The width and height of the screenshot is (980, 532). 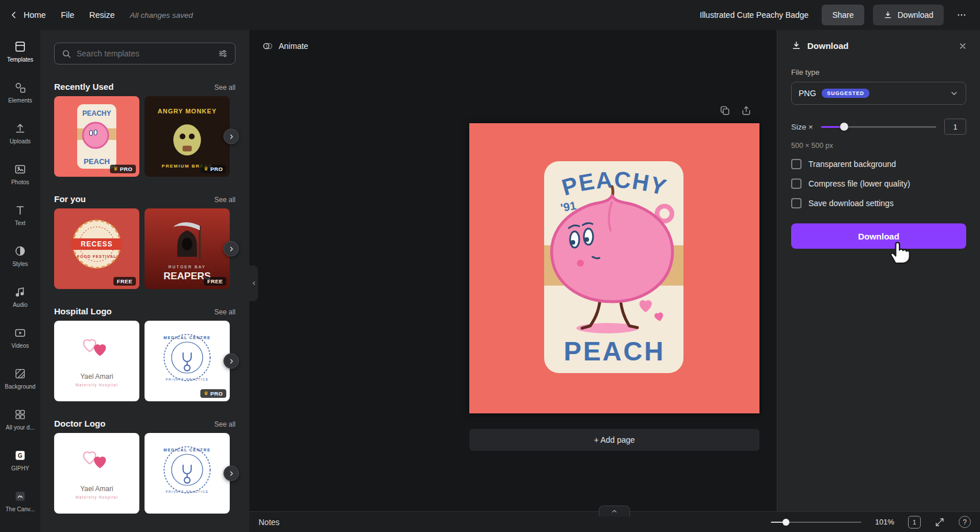 What do you see at coordinates (879, 127) in the screenshot?
I see `size-slider` at bounding box center [879, 127].